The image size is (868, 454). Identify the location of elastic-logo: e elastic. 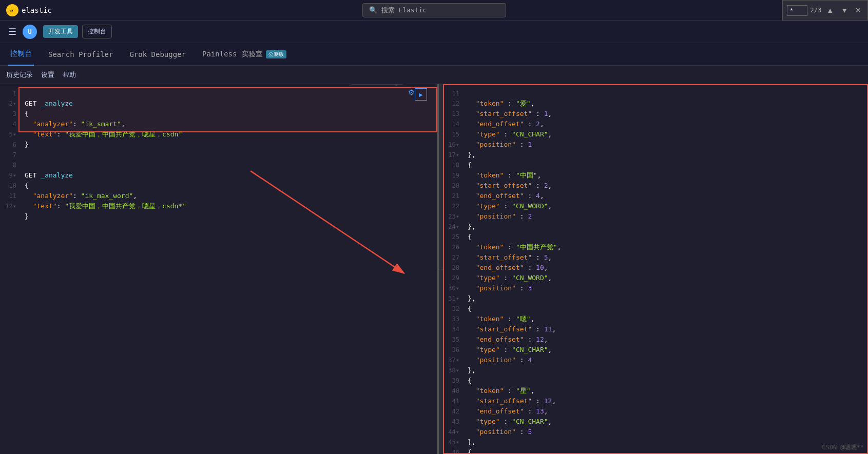
(29, 10).